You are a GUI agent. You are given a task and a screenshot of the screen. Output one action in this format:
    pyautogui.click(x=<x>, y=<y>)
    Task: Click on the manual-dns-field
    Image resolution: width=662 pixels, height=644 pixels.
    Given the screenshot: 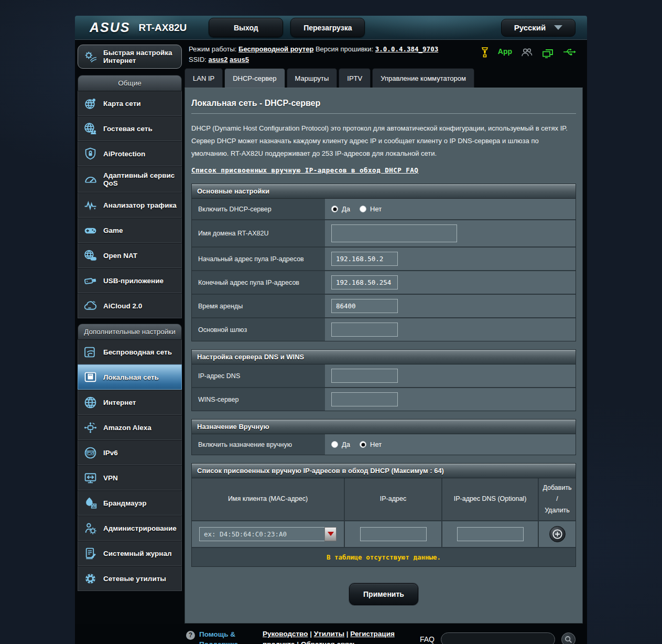 What is the action you would take?
    pyautogui.click(x=491, y=534)
    